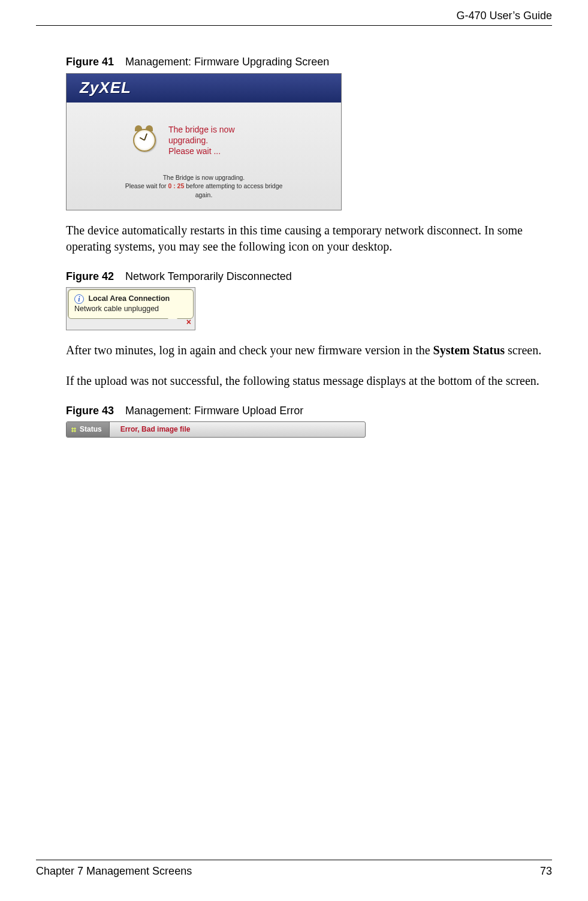  I want to click on figure43-title: Management: Firmware Upload Error, so click(215, 411).